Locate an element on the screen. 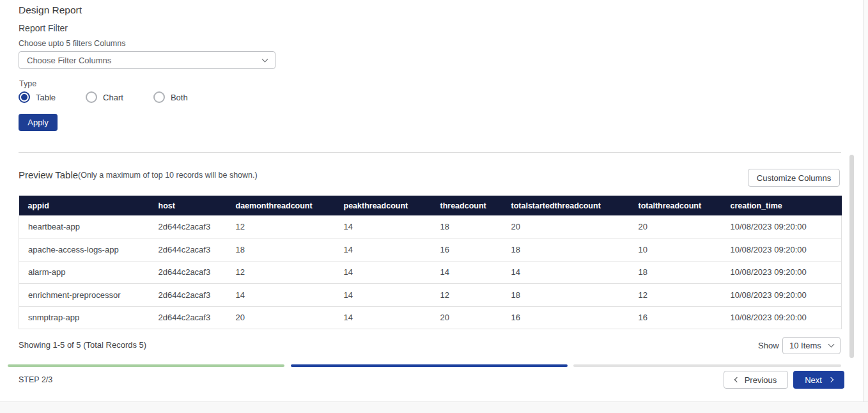 The image size is (868, 413). column-header: daemonthreadcount is located at coordinates (281, 206).